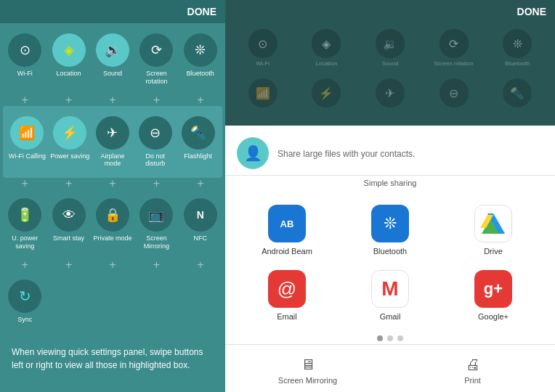 The image size is (555, 392). Describe the element at coordinates (308, 370) in the screenshot. I see `bottom-bar-screen-mirroring: Screen Mirroring` at that location.